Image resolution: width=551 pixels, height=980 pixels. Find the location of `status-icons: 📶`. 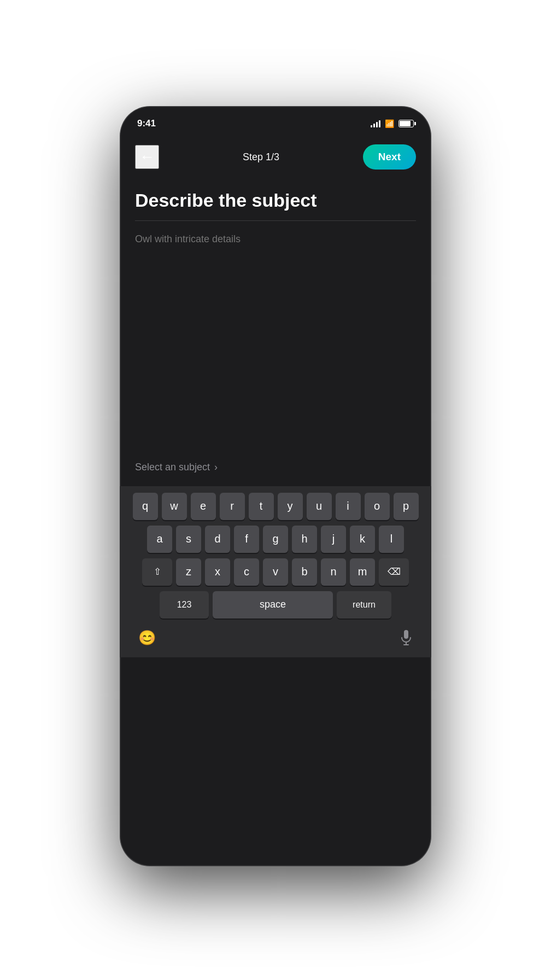

status-icons: 📶 is located at coordinates (392, 124).